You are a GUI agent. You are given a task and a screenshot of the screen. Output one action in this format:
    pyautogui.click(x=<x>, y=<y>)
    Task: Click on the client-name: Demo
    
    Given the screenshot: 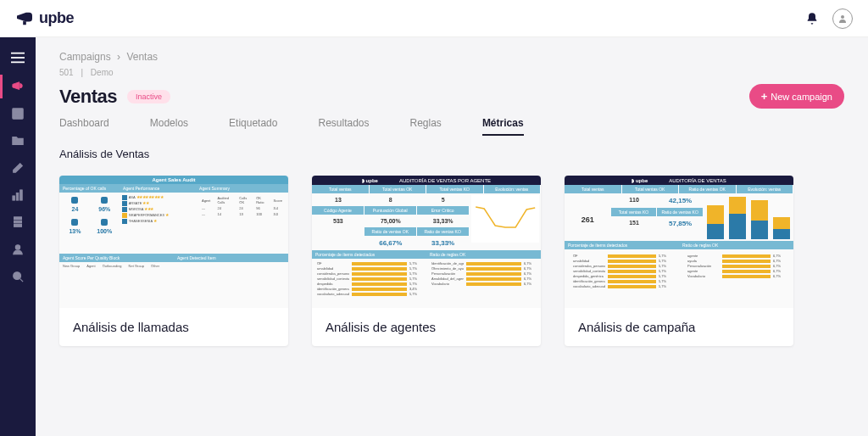 What is the action you would take?
    pyautogui.click(x=102, y=73)
    